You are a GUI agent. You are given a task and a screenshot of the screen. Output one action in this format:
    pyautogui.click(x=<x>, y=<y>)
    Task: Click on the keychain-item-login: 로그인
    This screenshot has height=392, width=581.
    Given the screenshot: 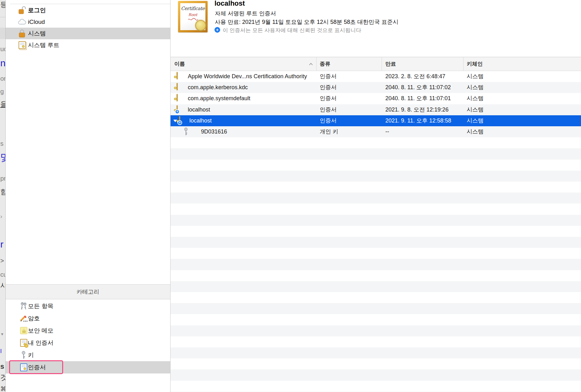 What is the action you would take?
    pyautogui.click(x=88, y=10)
    